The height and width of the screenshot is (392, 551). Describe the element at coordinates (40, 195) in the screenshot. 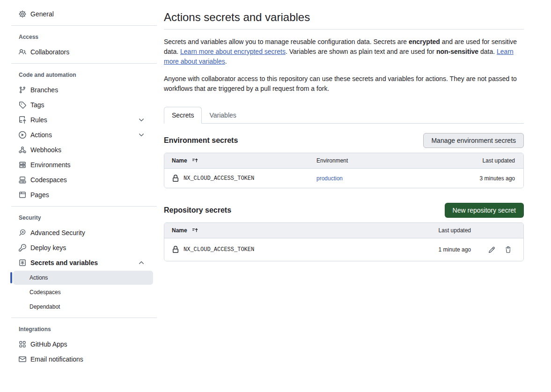

I see `sidebar-item-label: Pages` at that location.